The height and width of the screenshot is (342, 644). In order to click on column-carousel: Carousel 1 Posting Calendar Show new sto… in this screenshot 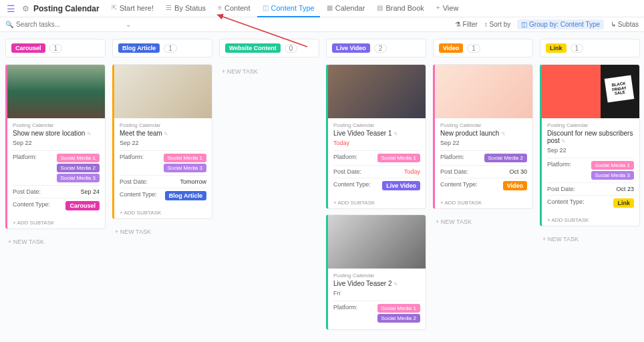, I will do `click(55, 187)`.